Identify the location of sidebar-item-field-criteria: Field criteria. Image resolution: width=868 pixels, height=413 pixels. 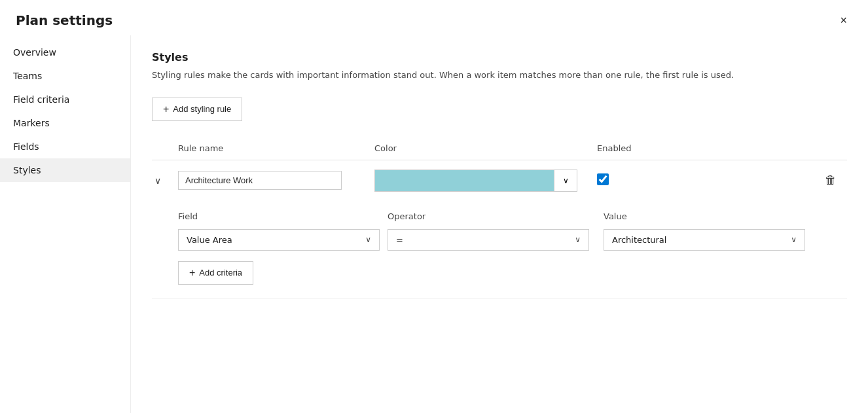
(65, 99).